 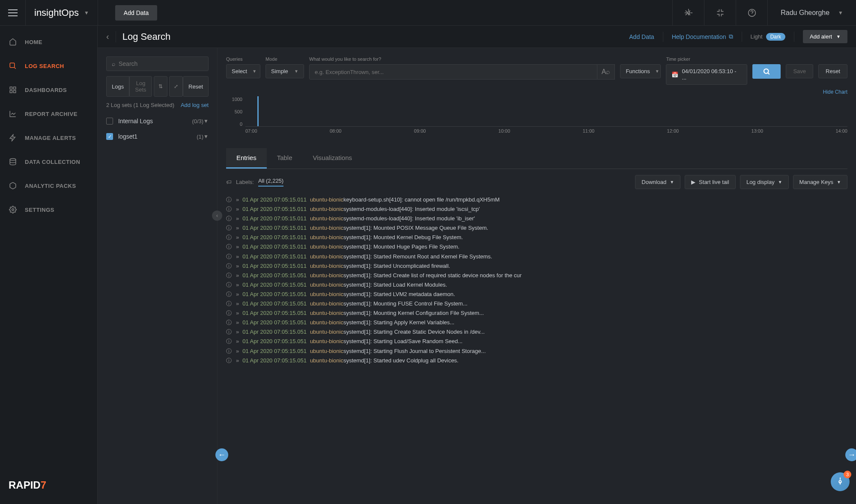 I want to click on next-page-button: →, so click(x=850, y=455).